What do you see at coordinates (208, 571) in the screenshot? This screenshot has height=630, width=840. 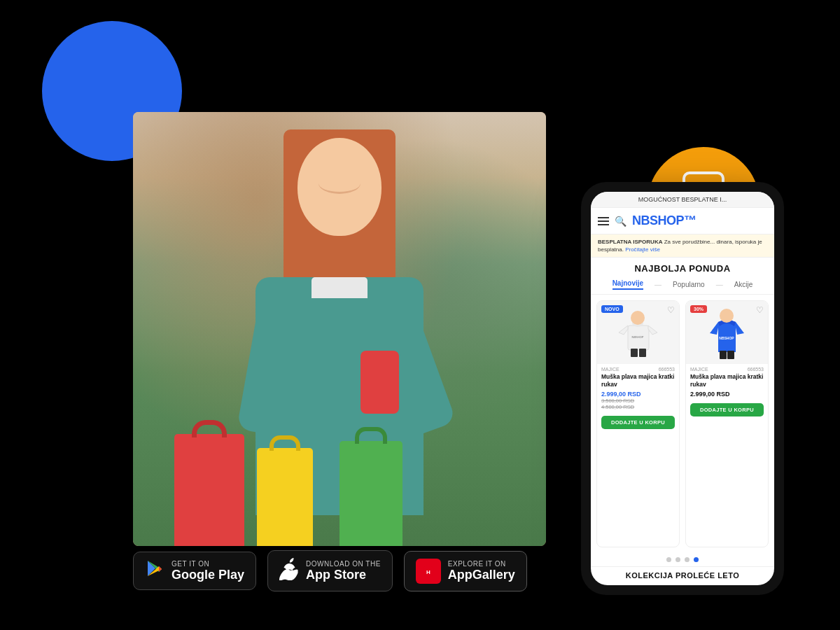 I see `google-play-text: GET IT ON Google Play` at bounding box center [208, 571].